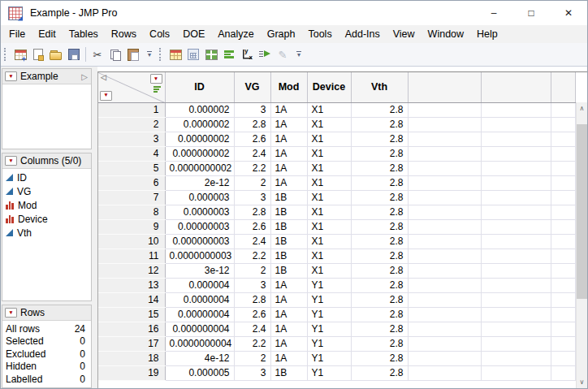 The height and width of the screenshot is (389, 588). I want to click on copy-button, so click(115, 54).